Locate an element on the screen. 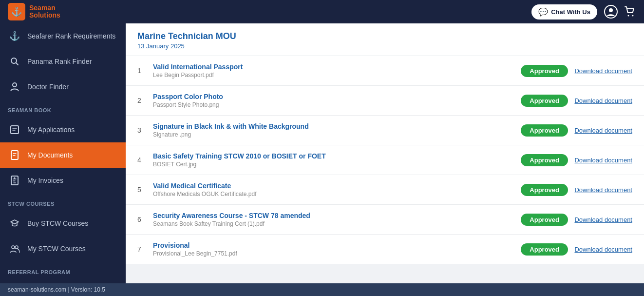 The width and height of the screenshot is (644, 296). doc-file: Seamans Book Saftey Training Cert (1).pd… is located at coordinates (334, 224).